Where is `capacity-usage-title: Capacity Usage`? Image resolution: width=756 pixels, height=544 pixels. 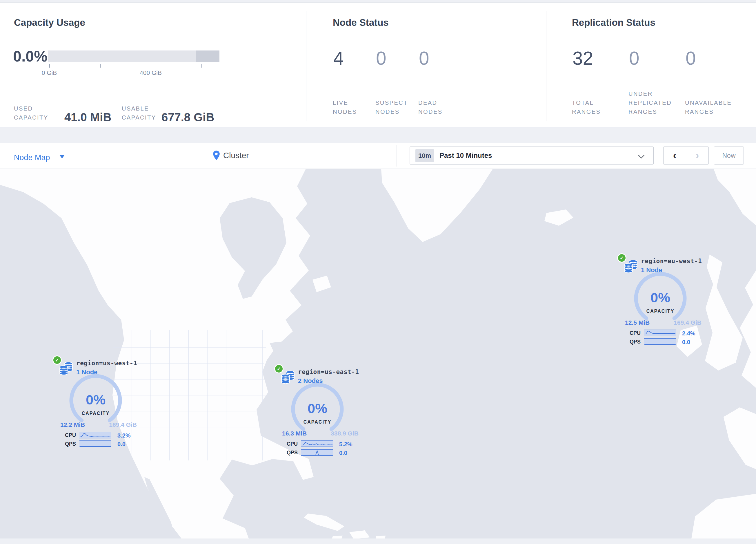 capacity-usage-title: Capacity Usage is located at coordinates (50, 23).